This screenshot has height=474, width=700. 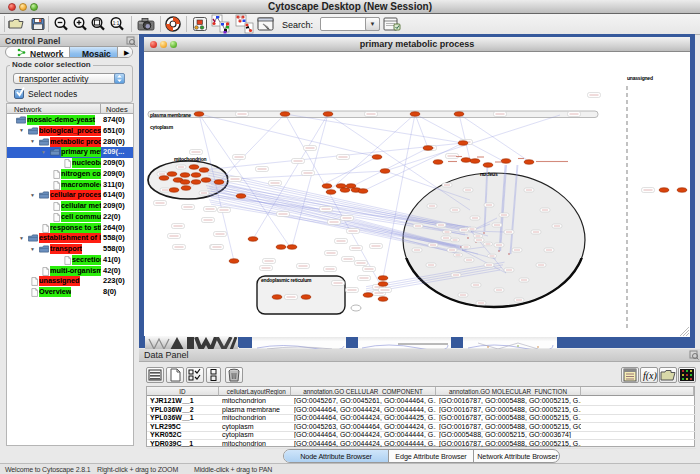 What do you see at coordinates (489, 174) in the screenshot?
I see `svg-text: nucleus` at bounding box center [489, 174].